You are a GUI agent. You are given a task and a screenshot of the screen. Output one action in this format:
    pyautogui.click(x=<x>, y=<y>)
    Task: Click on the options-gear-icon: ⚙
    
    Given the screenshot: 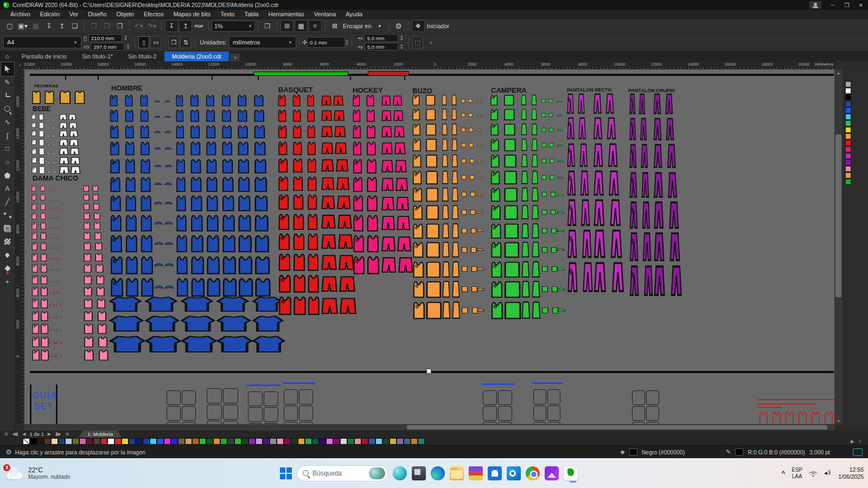 What is the action you would take?
    pyautogui.click(x=399, y=26)
    